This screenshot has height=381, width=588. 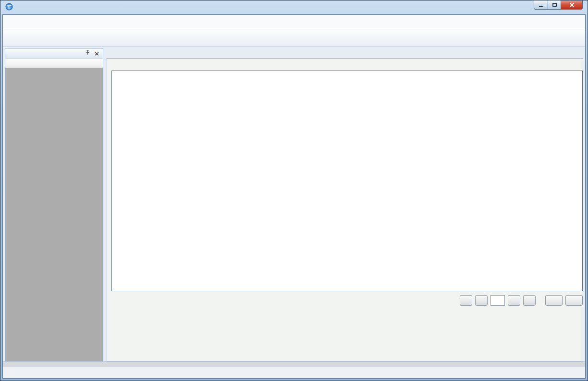 I want to click on first-page-button, so click(x=466, y=300).